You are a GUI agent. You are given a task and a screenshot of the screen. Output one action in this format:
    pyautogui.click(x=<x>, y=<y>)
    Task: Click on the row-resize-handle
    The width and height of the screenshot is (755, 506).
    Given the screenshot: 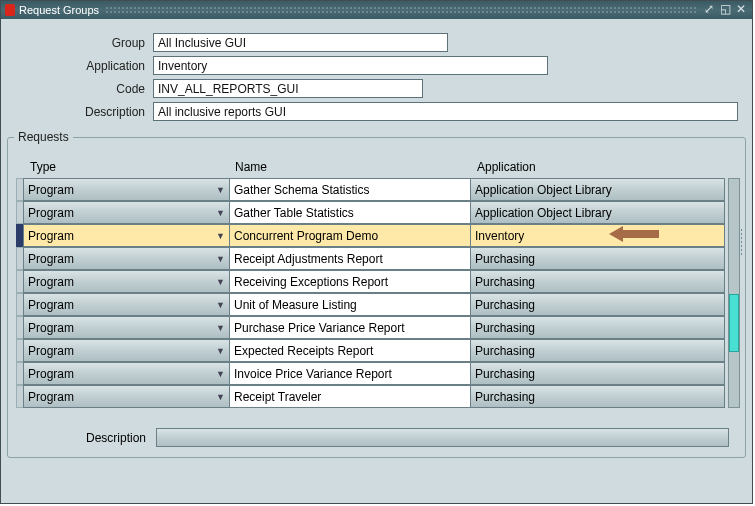 What is the action you would take?
    pyautogui.click(x=742, y=242)
    